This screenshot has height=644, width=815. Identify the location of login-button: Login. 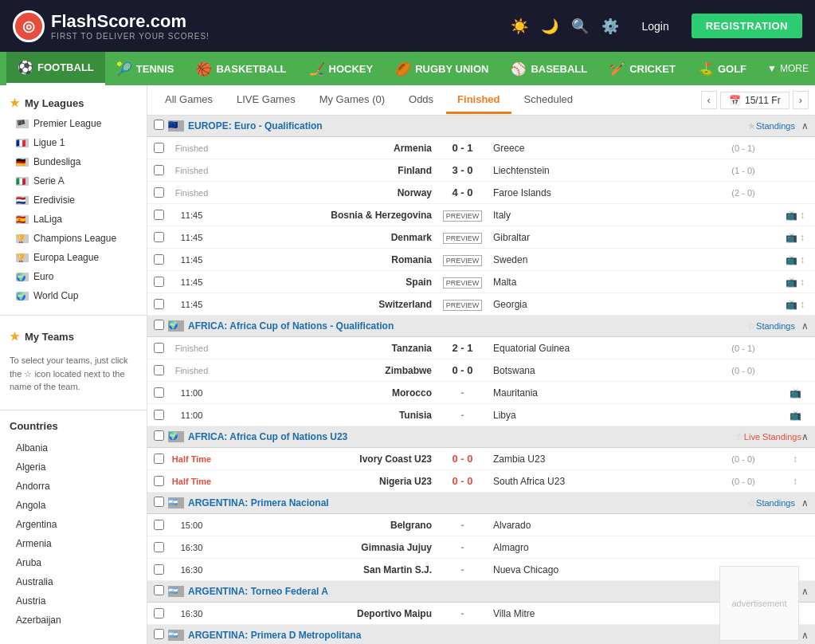
(655, 26).